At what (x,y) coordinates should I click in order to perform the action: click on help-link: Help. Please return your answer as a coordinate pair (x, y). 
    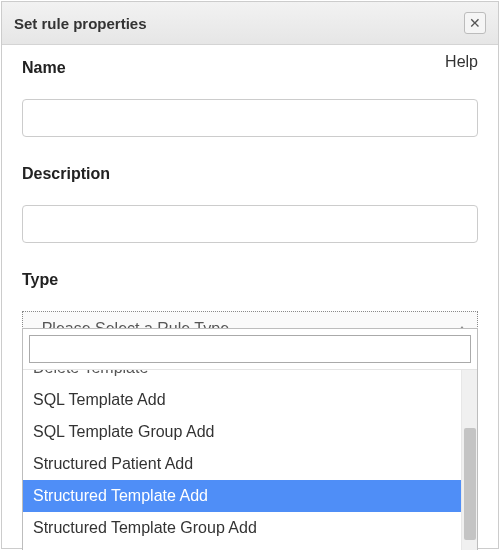
    Looking at the image, I should click on (462, 62).